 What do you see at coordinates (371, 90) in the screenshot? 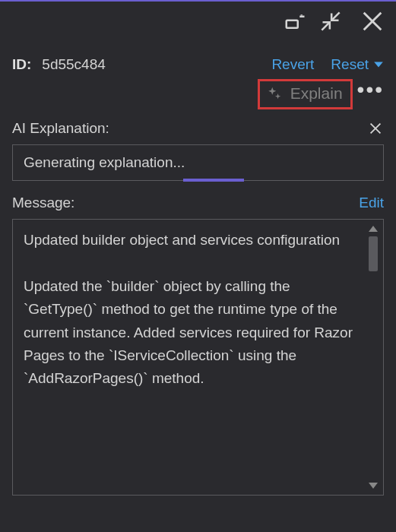
I see `more-options-icon: •••` at bounding box center [371, 90].